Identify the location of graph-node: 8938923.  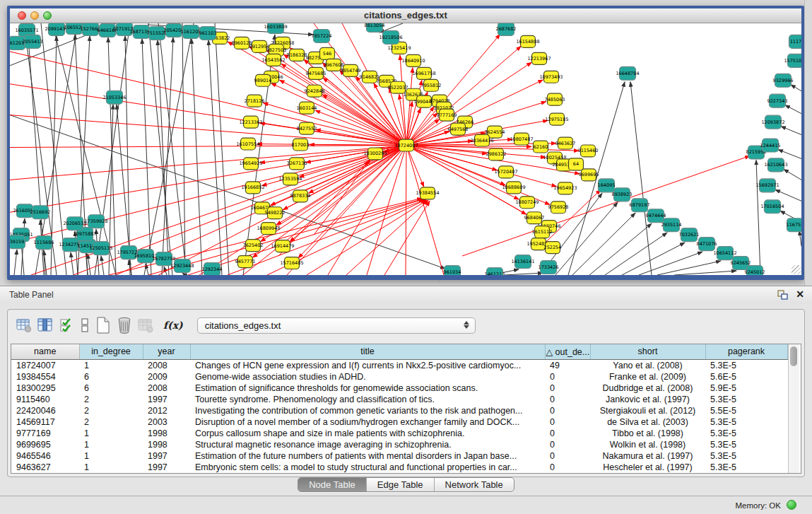
(622, 195).